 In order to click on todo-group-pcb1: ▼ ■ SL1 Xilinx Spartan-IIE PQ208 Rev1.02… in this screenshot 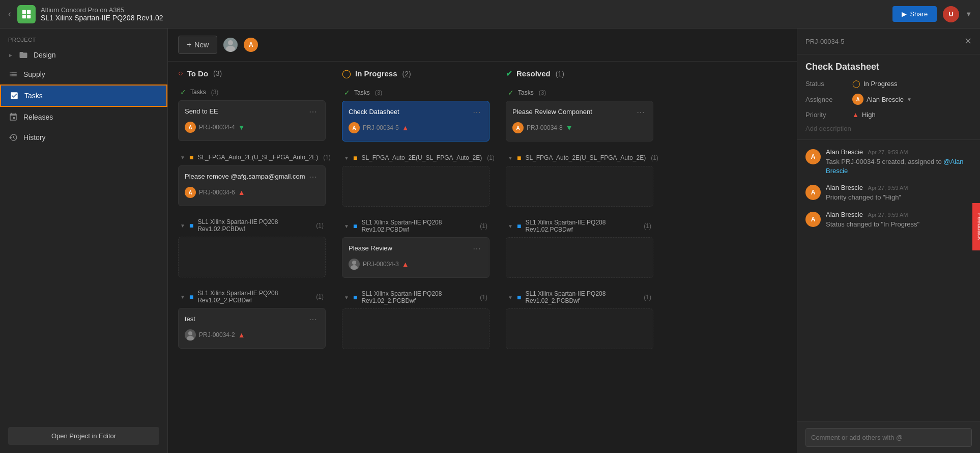, I will do `click(252, 248)`.